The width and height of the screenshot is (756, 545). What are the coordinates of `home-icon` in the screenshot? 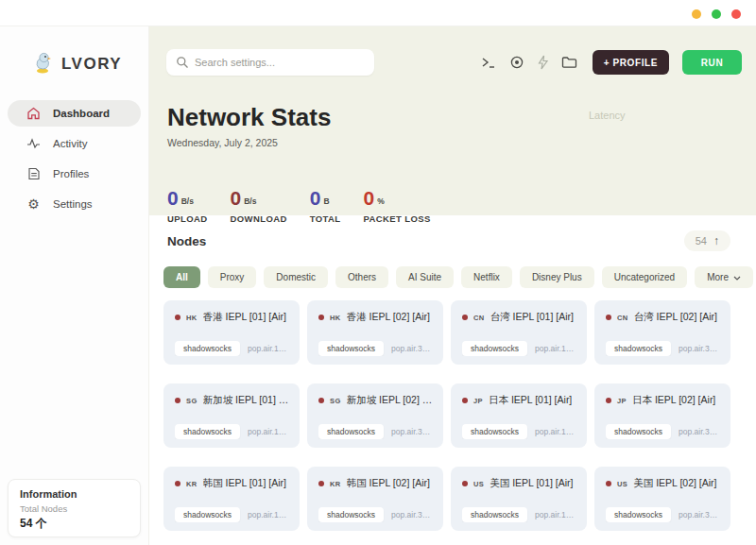 It's located at (34, 113).